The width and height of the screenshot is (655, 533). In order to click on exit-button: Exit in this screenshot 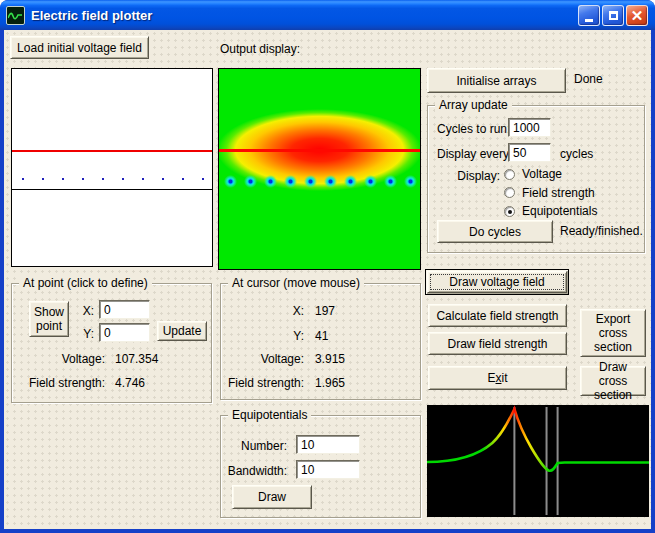, I will do `click(498, 378)`.